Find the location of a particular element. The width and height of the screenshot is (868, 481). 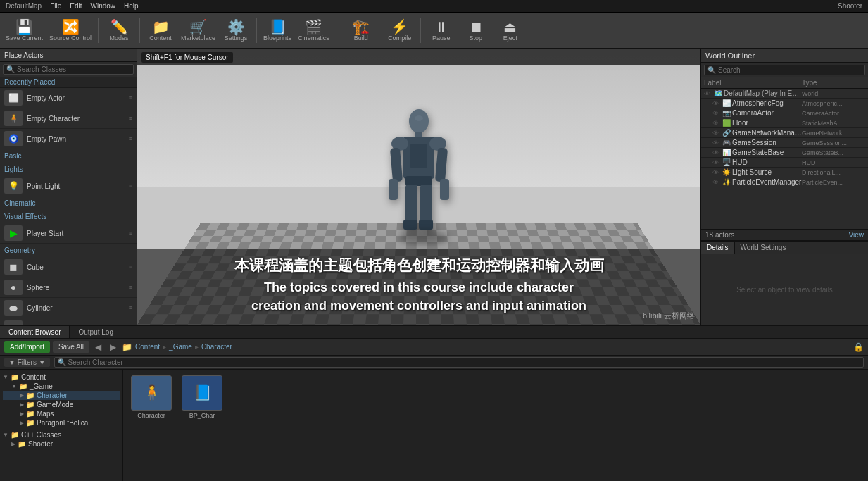

toolbar-source-control: 🔀 Source Control is located at coordinates (70, 30).